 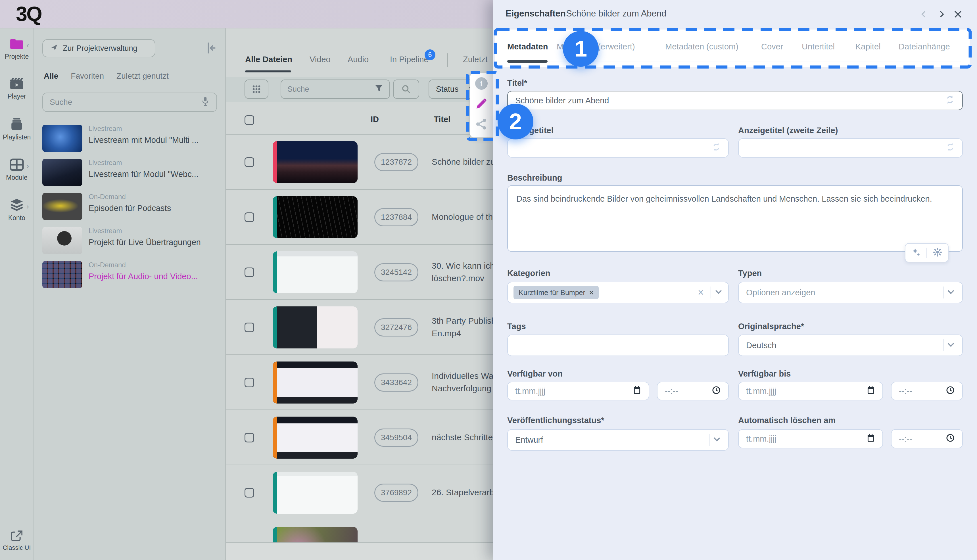 What do you see at coordinates (924, 47) in the screenshot?
I see `tab-dateianhaenge: Dateianhänge` at bounding box center [924, 47].